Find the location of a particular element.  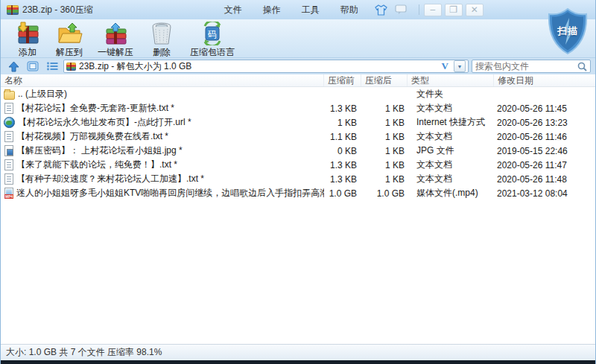

archive-path: 23B.zip - 解包大小为 1.0 GB is located at coordinates (258, 67).